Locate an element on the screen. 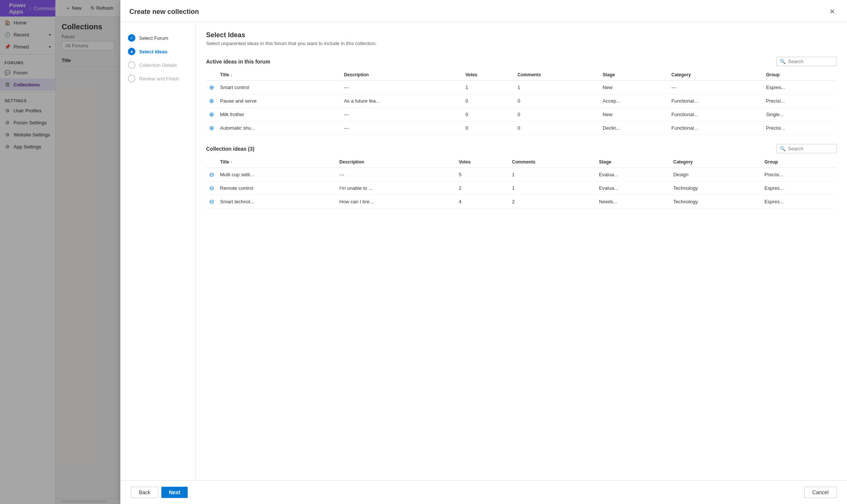  idea-votes: 5 is located at coordinates (483, 175).